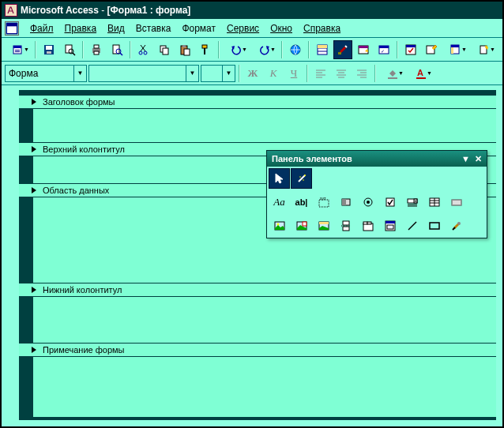 This screenshot has height=428, width=504. I want to click on fontcolor-button: A▼, so click(421, 73).